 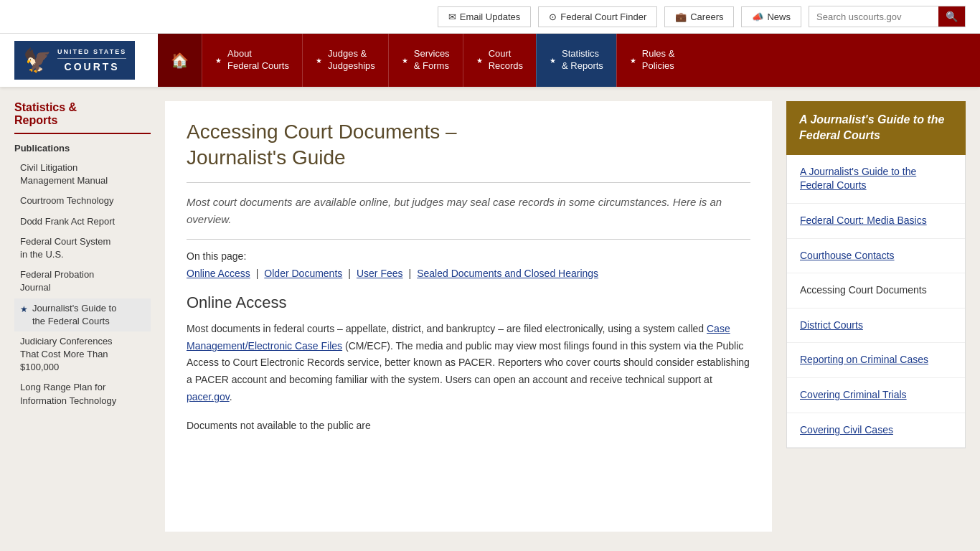 What do you see at coordinates (218, 273) in the screenshot?
I see `online-access-link: Online Access` at bounding box center [218, 273].